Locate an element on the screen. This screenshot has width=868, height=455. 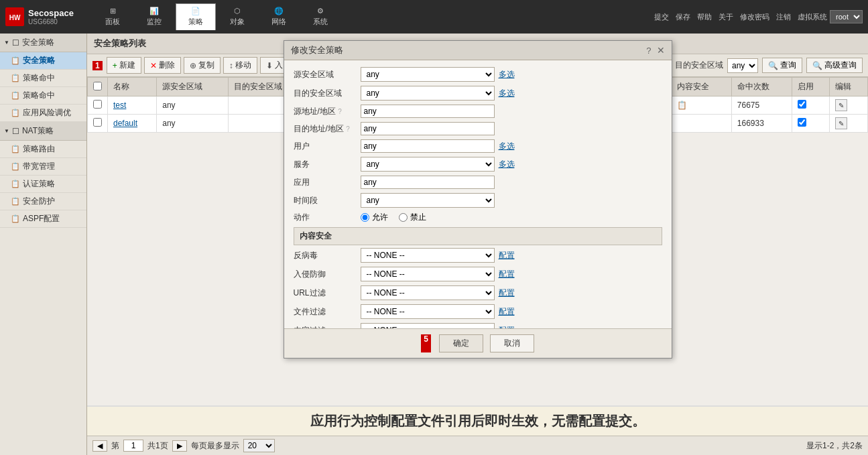
row2-name: default is located at coordinates (133, 123).